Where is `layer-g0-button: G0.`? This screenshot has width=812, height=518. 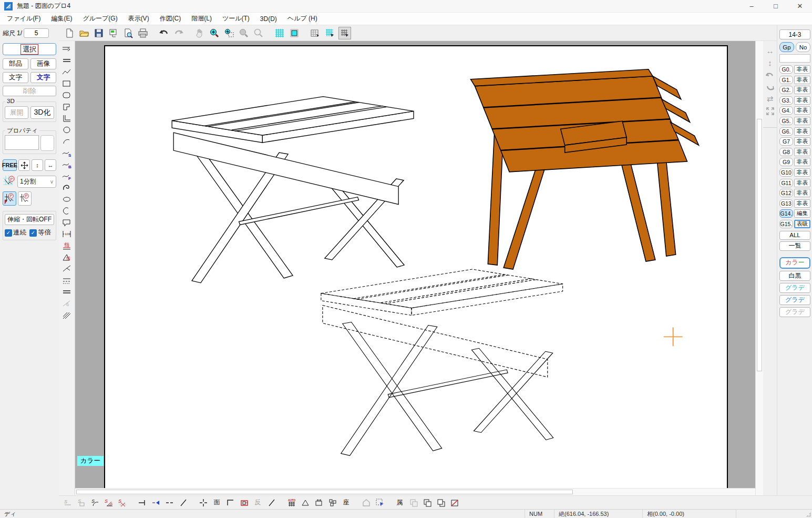 layer-g0-button: G0. is located at coordinates (786, 69).